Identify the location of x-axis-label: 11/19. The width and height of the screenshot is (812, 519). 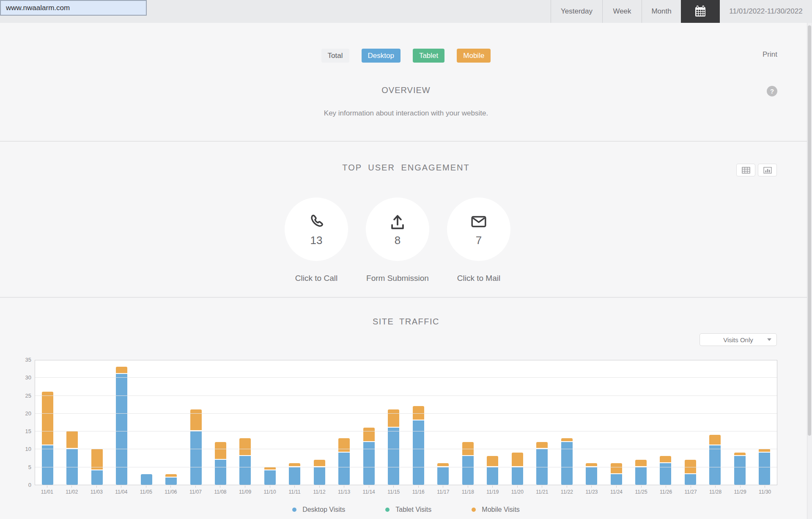
(492, 492).